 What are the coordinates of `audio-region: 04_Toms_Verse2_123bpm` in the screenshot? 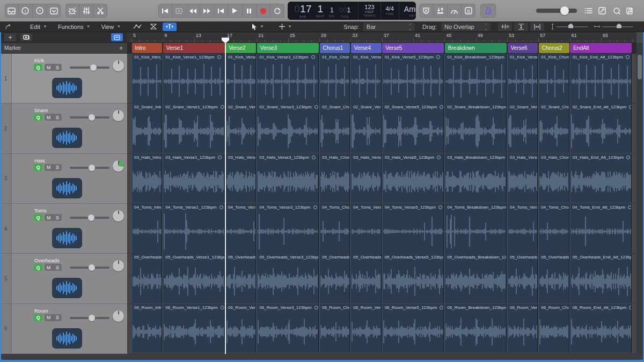 It's located at (240, 228).